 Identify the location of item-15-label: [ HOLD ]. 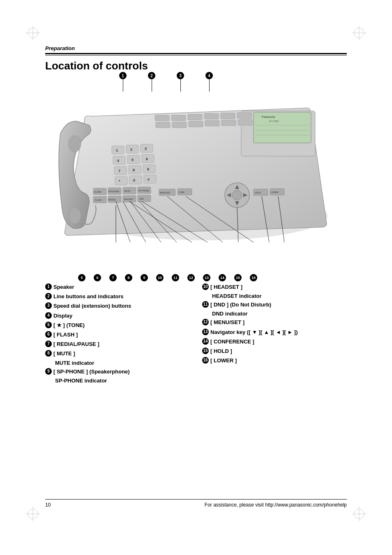
(221, 351).